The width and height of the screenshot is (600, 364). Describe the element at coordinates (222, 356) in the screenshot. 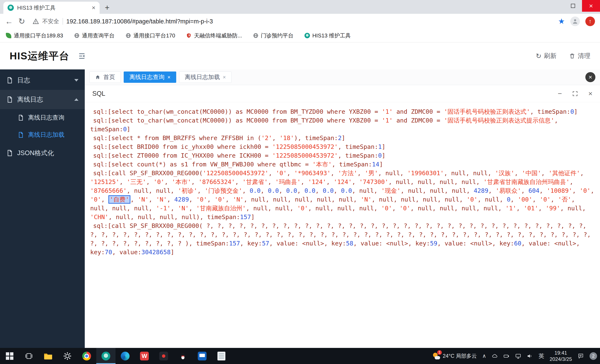

I see `notes-app-button` at that location.